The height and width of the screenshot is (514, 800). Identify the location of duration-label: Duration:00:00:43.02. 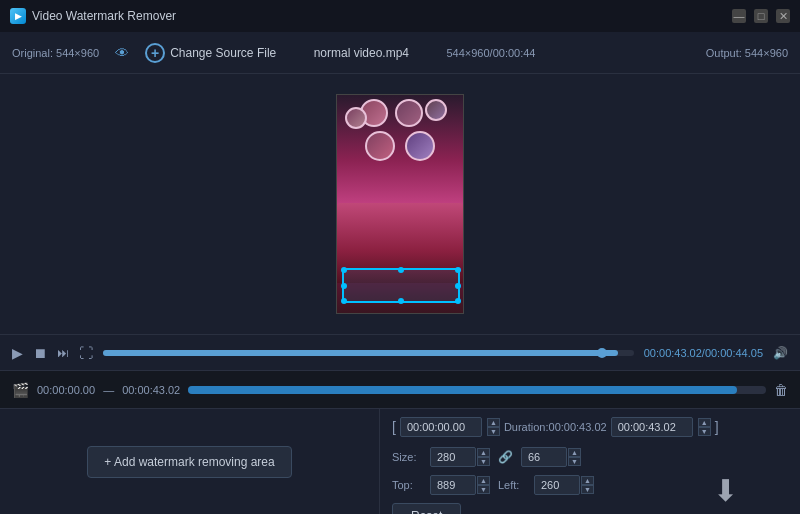
(556, 427).